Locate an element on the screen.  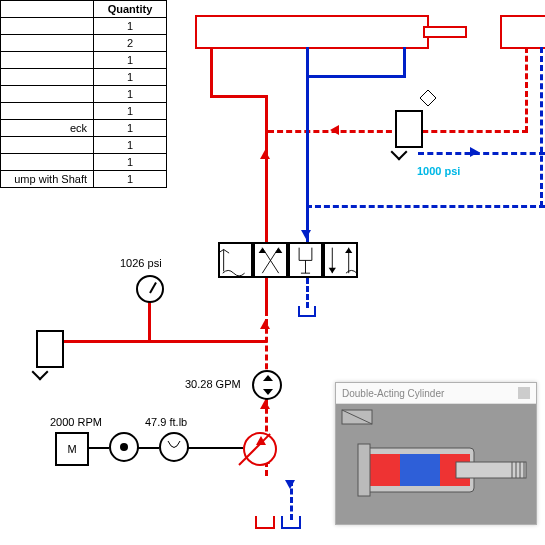
panel-body is located at coordinates (436, 464).